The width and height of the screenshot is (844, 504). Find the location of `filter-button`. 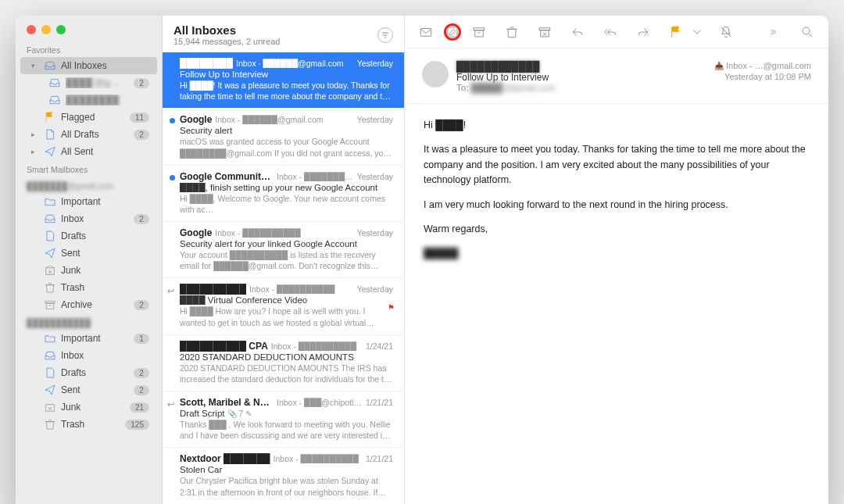

filter-button is located at coordinates (385, 35).